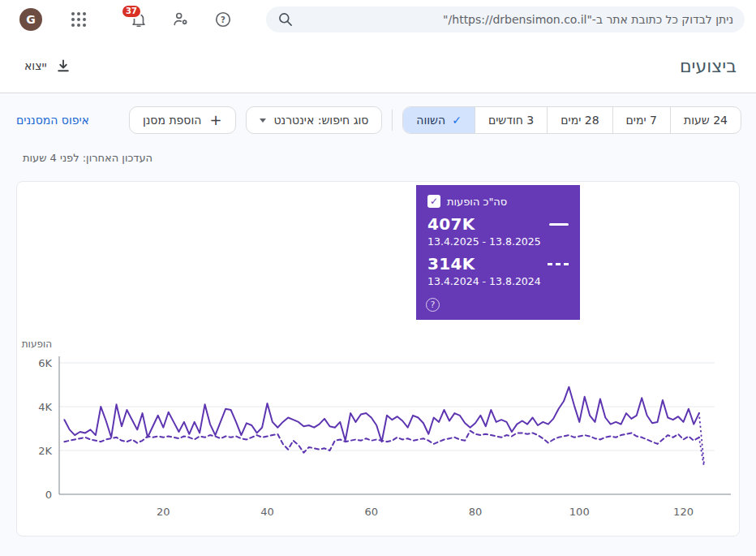 This screenshot has height=556, width=756. I want to click on download-icon, so click(63, 66).